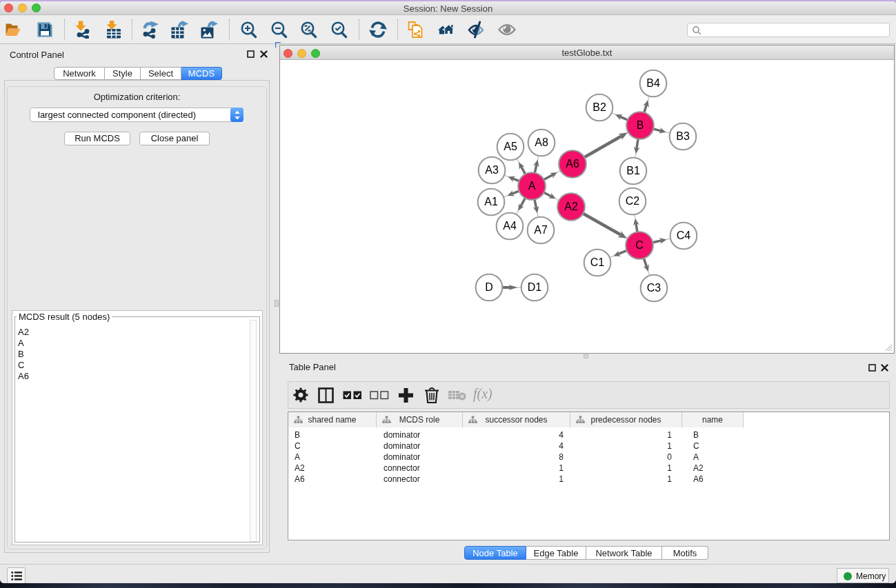 The height and width of the screenshot is (588, 896). Describe the element at coordinates (571, 207) in the screenshot. I see `svg-text: A2` at that location.